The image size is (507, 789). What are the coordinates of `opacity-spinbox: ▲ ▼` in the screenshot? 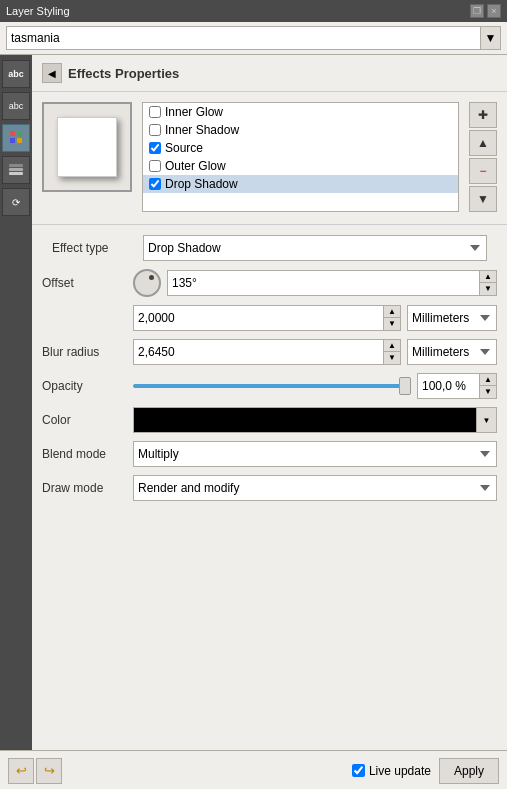 It's located at (457, 386).